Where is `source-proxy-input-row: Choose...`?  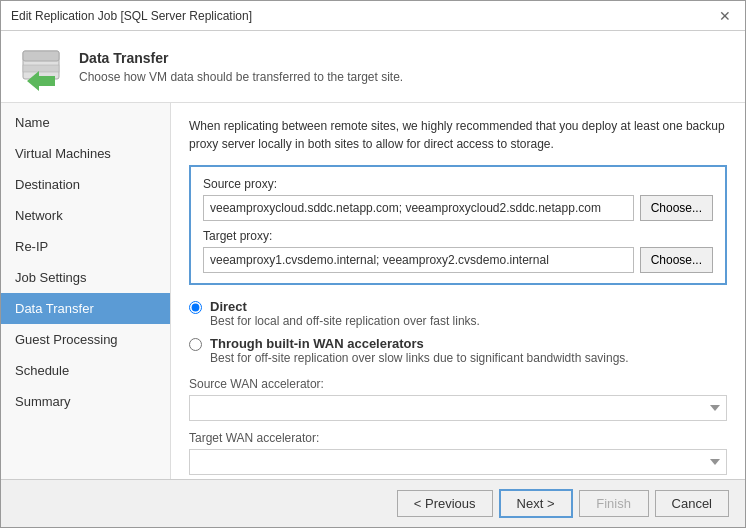
source-proxy-input-row: Choose... is located at coordinates (458, 208).